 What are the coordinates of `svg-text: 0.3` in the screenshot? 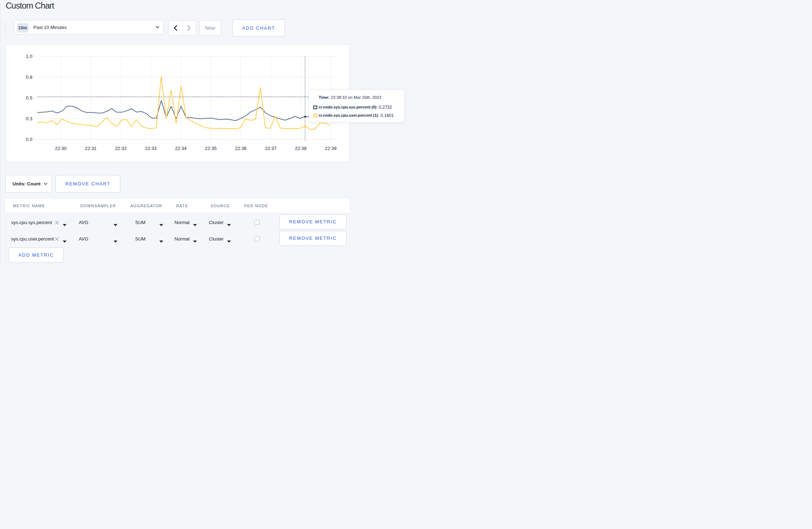 It's located at (29, 119).